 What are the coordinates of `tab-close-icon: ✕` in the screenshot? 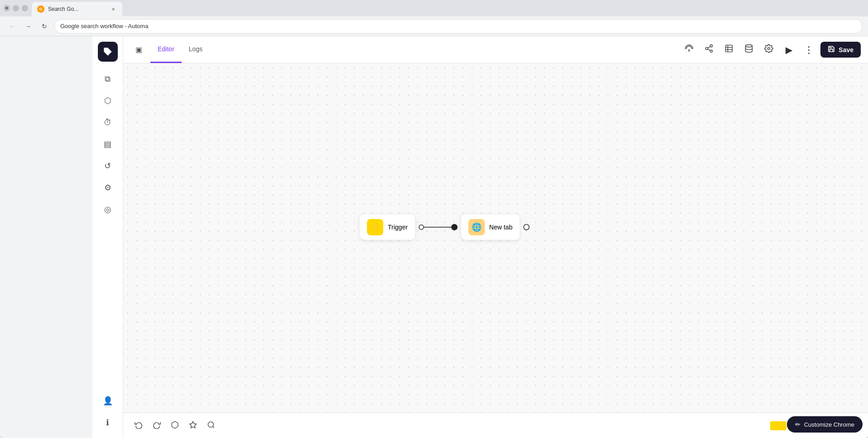 It's located at (113, 9).